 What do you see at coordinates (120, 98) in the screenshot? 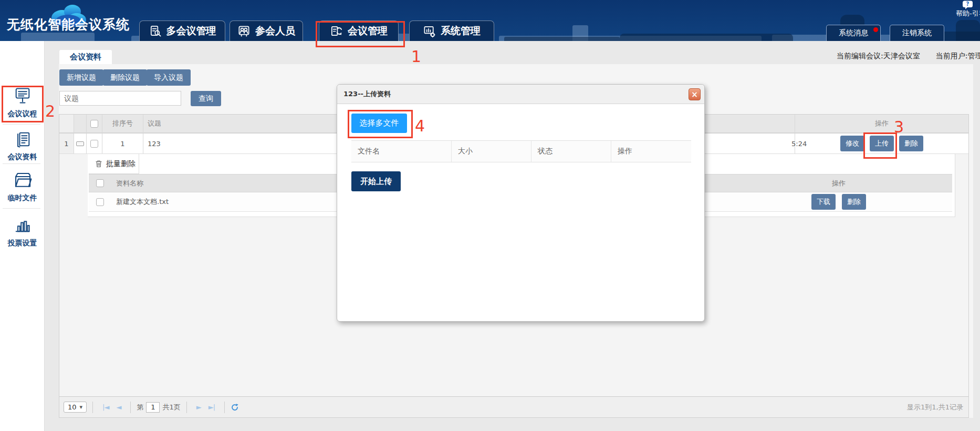
I see `topic-search-input` at bounding box center [120, 98].